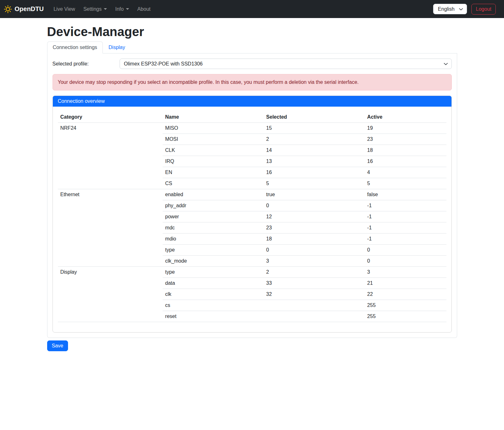 This screenshot has width=504, height=430. Describe the element at coordinates (29, 9) in the screenshot. I see `brand-label: OpenDTU` at that location.